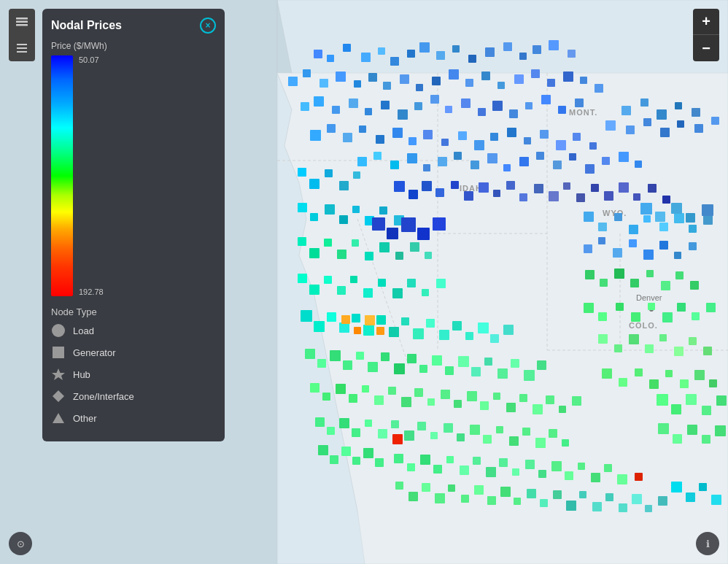 The image size is (728, 564). What do you see at coordinates (58, 352) in the screenshot?
I see `generator-icon` at bounding box center [58, 352].